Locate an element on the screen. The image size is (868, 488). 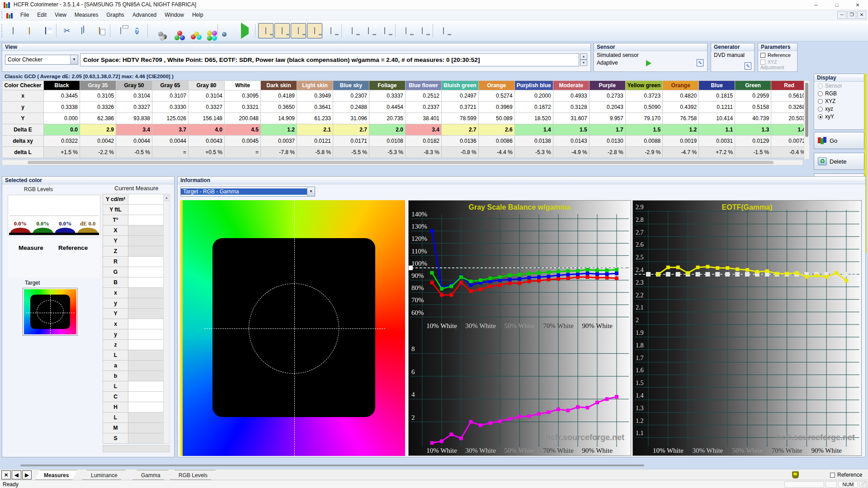
cell-dL-green: -1.5 % is located at coordinates (753, 153).